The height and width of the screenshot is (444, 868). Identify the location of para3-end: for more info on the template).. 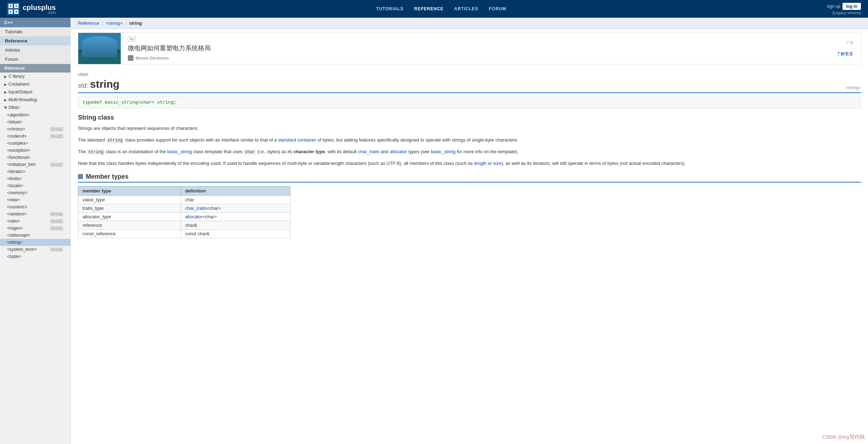
(487, 151).